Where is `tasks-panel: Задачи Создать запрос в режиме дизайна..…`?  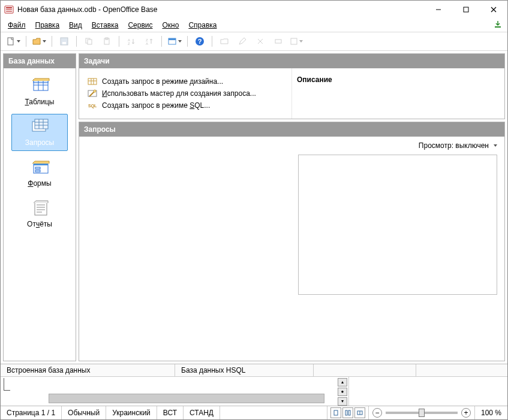
tasks-panel: Задачи Создать запрос в режиме дизайна..… is located at coordinates (291, 86).